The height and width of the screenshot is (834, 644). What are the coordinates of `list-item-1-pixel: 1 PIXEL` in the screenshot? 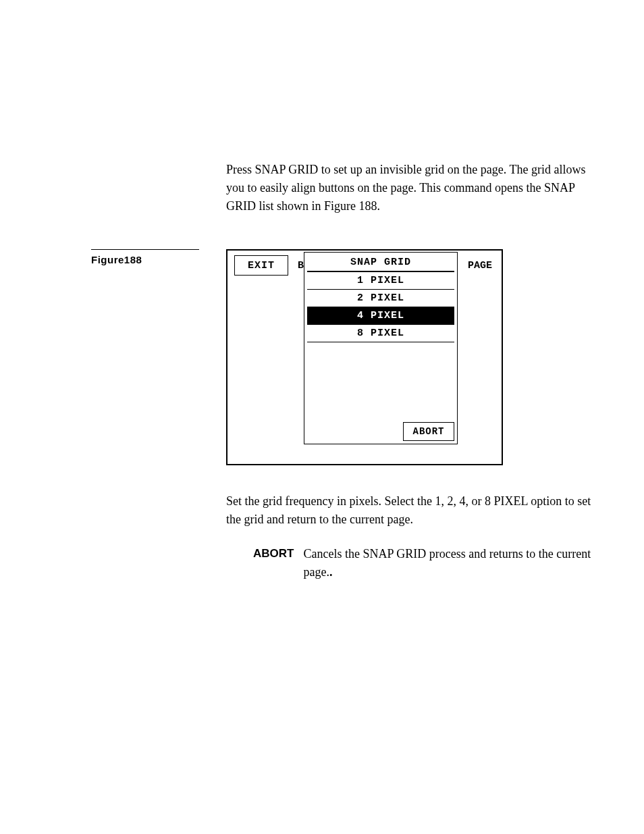 It's located at (381, 281).